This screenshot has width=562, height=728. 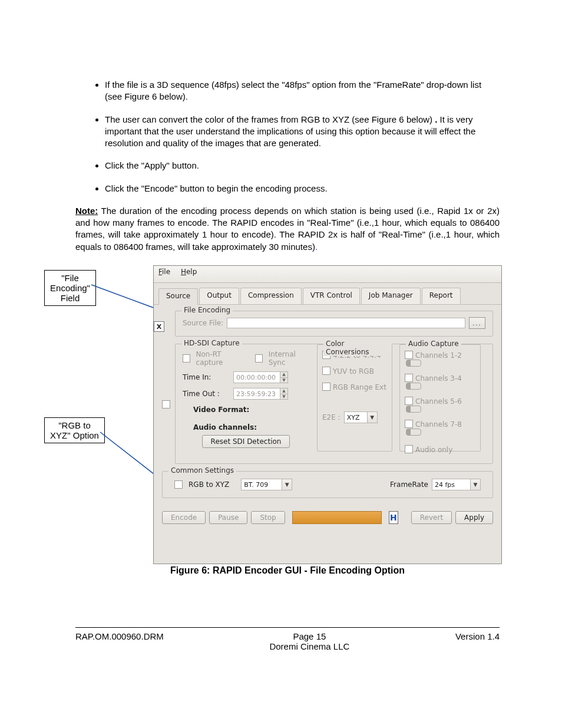 What do you see at coordinates (451, 485) in the screenshot?
I see `select-framerate: 24 fps` at bounding box center [451, 485].